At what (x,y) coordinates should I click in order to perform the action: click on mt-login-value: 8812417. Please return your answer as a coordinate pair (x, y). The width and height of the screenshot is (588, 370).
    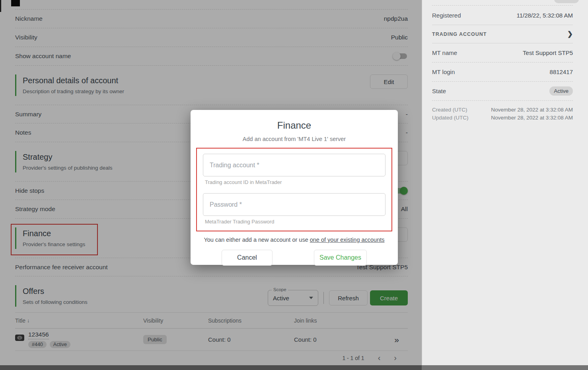
    Looking at the image, I should click on (561, 72).